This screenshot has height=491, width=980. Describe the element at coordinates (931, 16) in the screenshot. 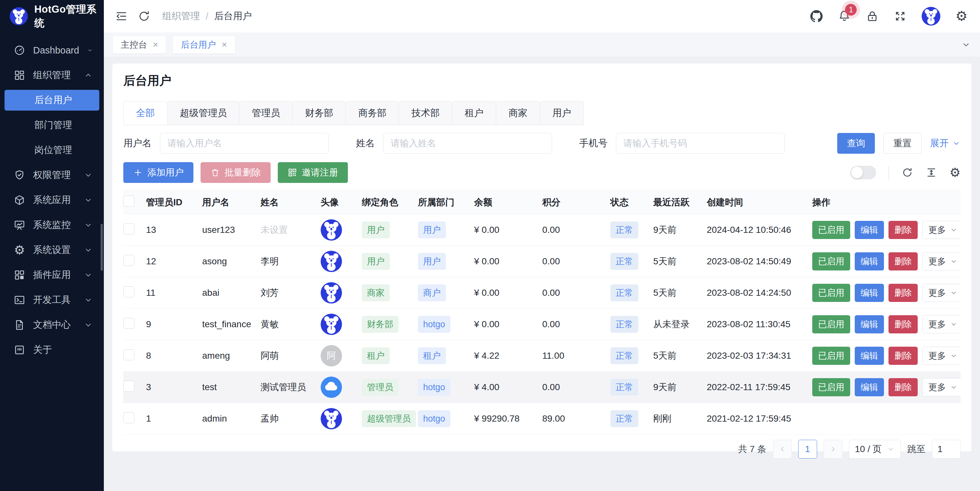

I see `user-avatar` at that location.